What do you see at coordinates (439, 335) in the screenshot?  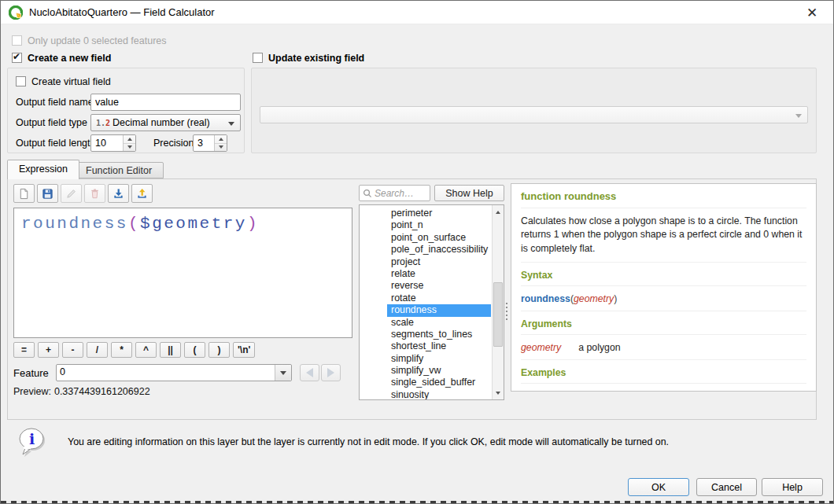 I see `function-list-item: segments_to_lines` at bounding box center [439, 335].